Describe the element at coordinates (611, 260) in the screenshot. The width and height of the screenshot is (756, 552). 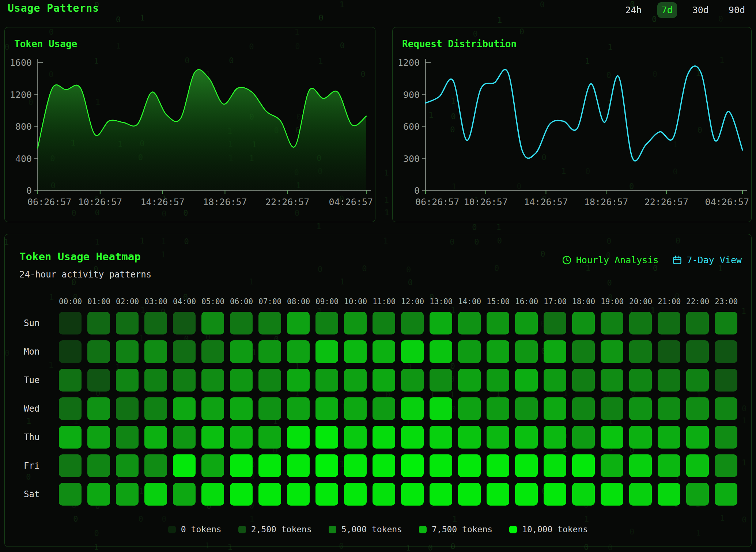
I see `hourly-analysis-toggle: Hourly Analysis` at that location.